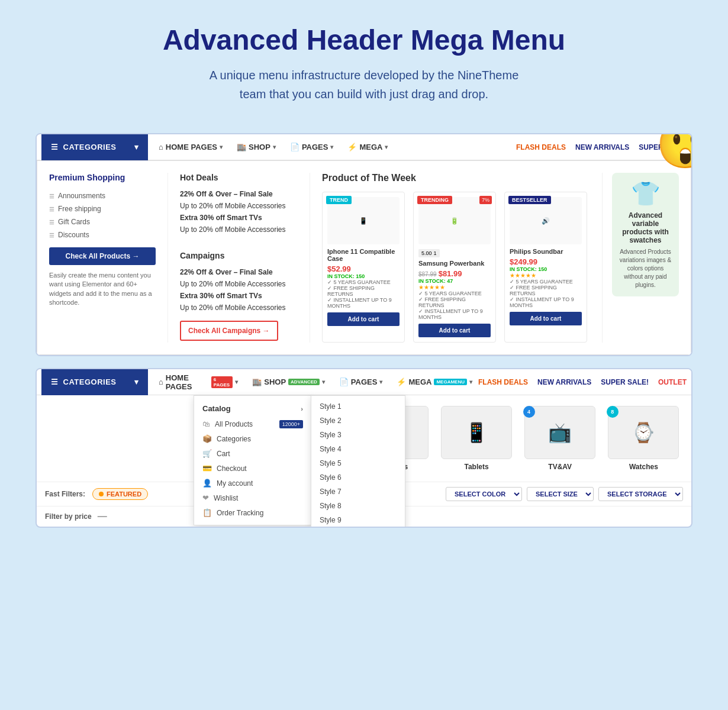  What do you see at coordinates (295, 147) in the screenshot?
I see `pages-icon: 📄` at bounding box center [295, 147].